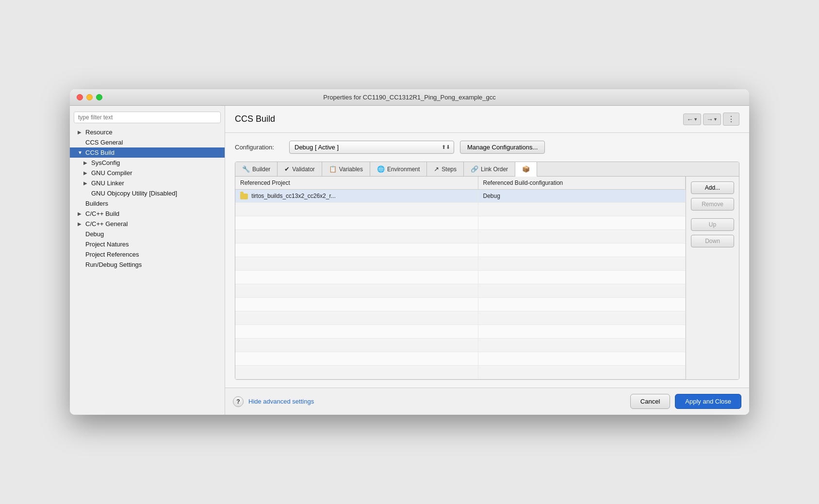 The width and height of the screenshot is (819, 504). Describe the element at coordinates (300, 169) in the screenshot. I see `tab-validator: ✔ Validator` at that location.